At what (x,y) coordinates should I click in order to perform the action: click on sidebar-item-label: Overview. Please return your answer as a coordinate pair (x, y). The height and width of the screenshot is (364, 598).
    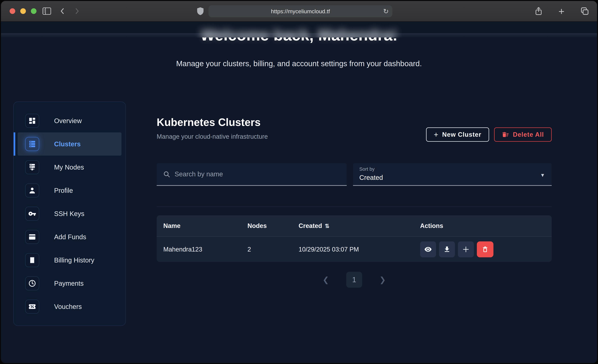
    Looking at the image, I should click on (68, 121).